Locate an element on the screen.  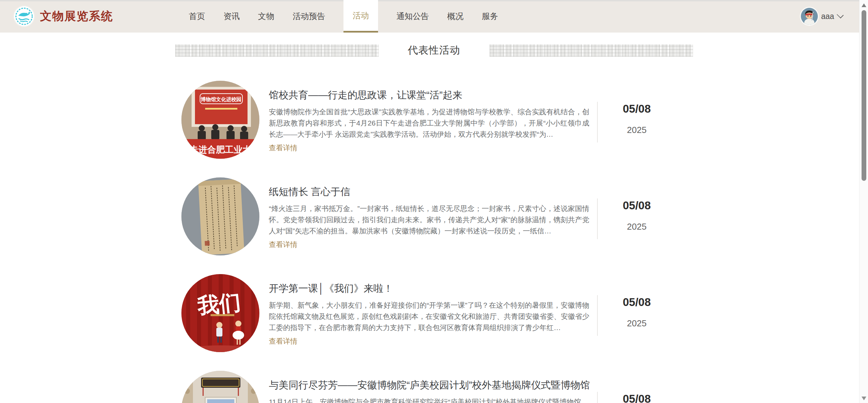
user-menu: aaa is located at coordinates (822, 16).